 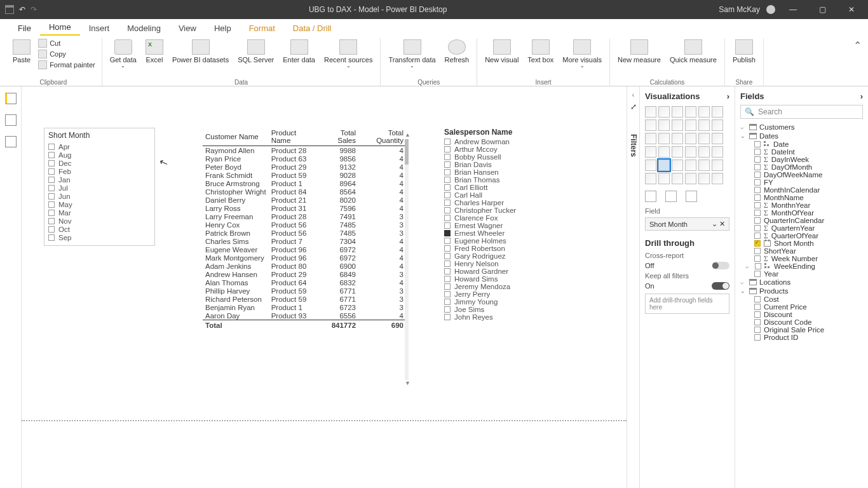 What do you see at coordinates (99, 163) in the screenshot?
I see `slicer-item: Dec` at bounding box center [99, 163].